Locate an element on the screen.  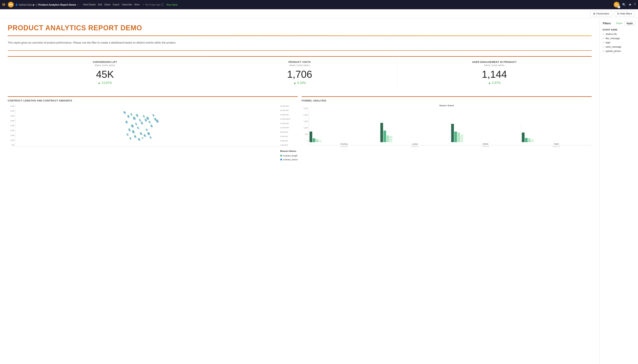
edit-link: Edit is located at coordinates (100, 4).